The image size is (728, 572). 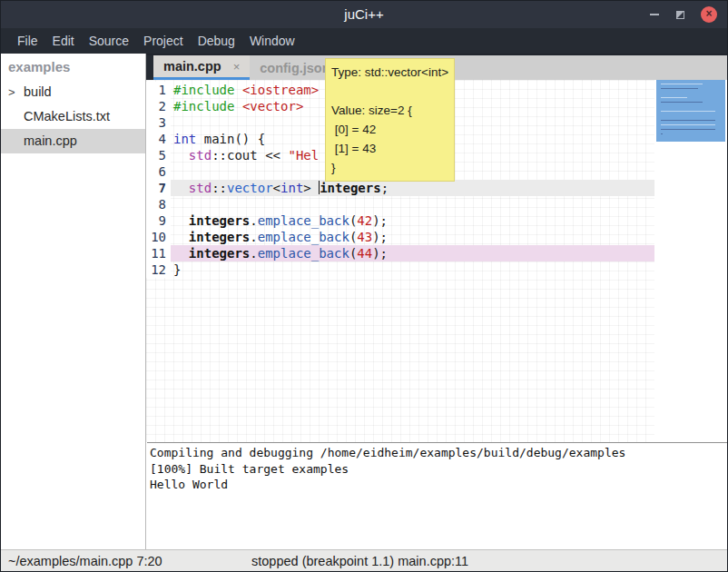 I want to click on code-line-text, so click(x=412, y=204).